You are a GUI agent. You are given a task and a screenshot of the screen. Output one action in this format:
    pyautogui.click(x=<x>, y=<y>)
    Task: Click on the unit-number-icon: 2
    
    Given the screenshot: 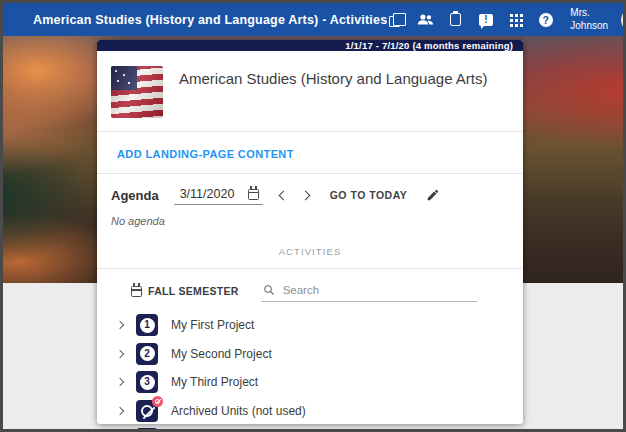 What is the action you would take?
    pyautogui.click(x=147, y=354)
    